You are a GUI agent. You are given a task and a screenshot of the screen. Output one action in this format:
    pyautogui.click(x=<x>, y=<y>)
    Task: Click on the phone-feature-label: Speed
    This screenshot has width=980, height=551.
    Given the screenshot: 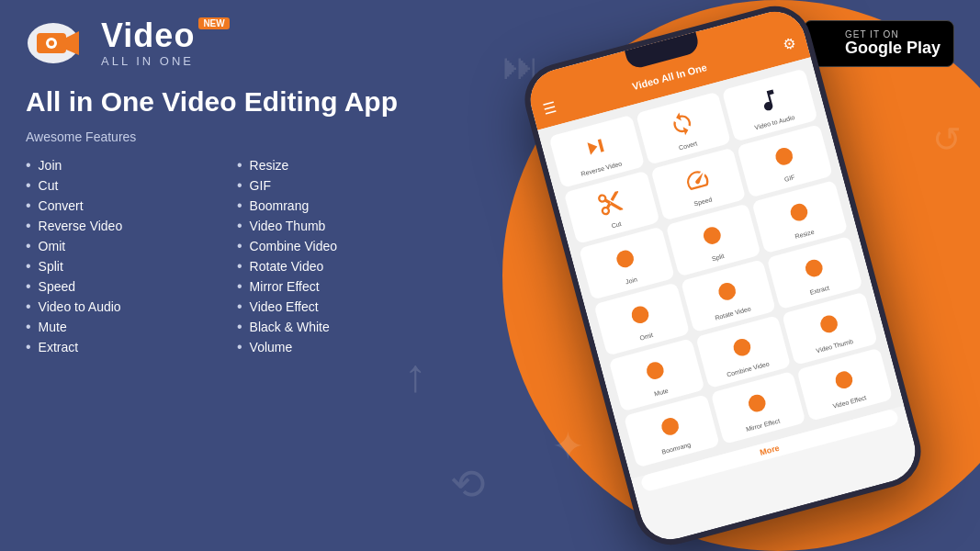 What is the action you would take?
    pyautogui.click(x=704, y=201)
    